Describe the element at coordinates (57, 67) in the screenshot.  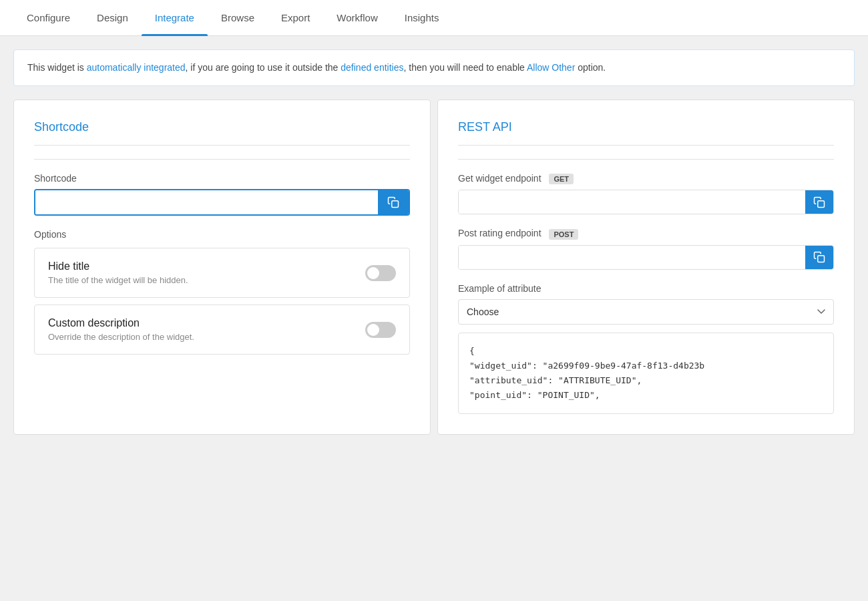
I see `info-text-before: This widget is` at that location.